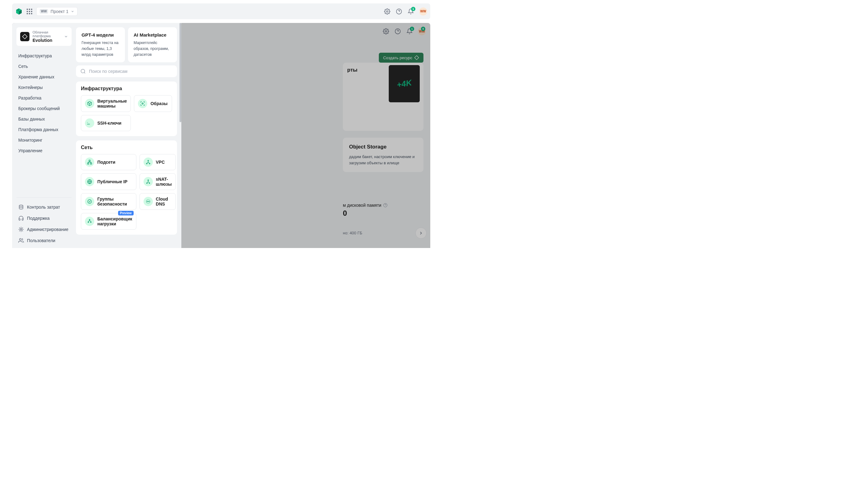  Describe the element at coordinates (44, 87) in the screenshot. I see `nav-containers: Контейнеры` at that location.